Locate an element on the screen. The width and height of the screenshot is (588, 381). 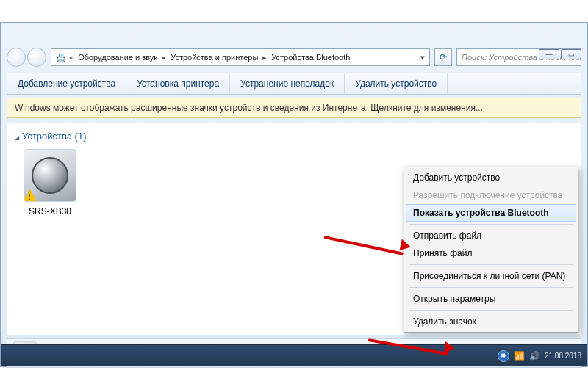
breadcrumb-item: Оборудование и звук is located at coordinates (118, 57).